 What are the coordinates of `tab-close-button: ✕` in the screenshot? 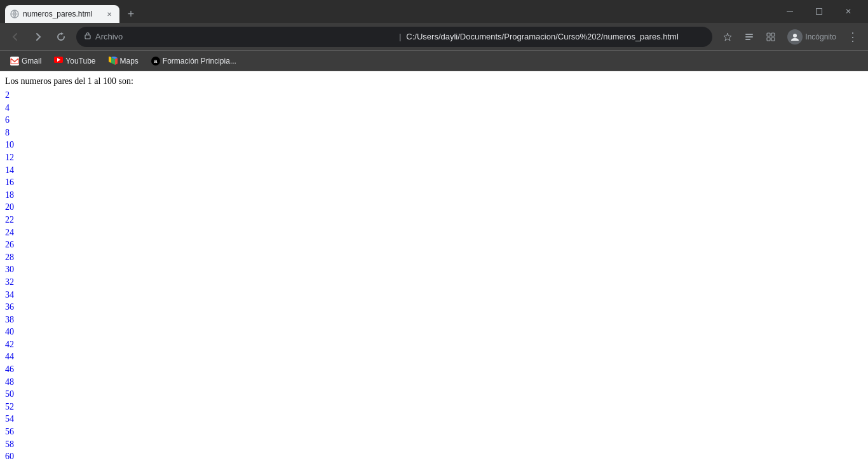 It's located at (109, 14).